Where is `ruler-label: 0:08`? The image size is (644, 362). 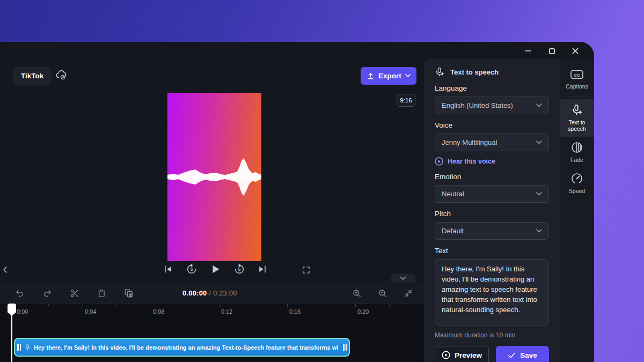
ruler-label: 0:08 is located at coordinates (159, 312).